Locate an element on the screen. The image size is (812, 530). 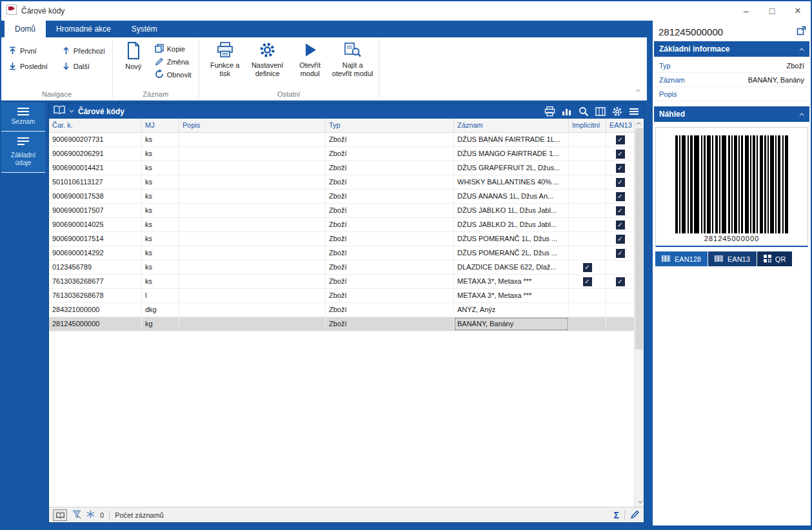
table-row: 9006900014292ksZbožíDŽUS POMERANČ 2L, Dž… is located at coordinates (342, 253).